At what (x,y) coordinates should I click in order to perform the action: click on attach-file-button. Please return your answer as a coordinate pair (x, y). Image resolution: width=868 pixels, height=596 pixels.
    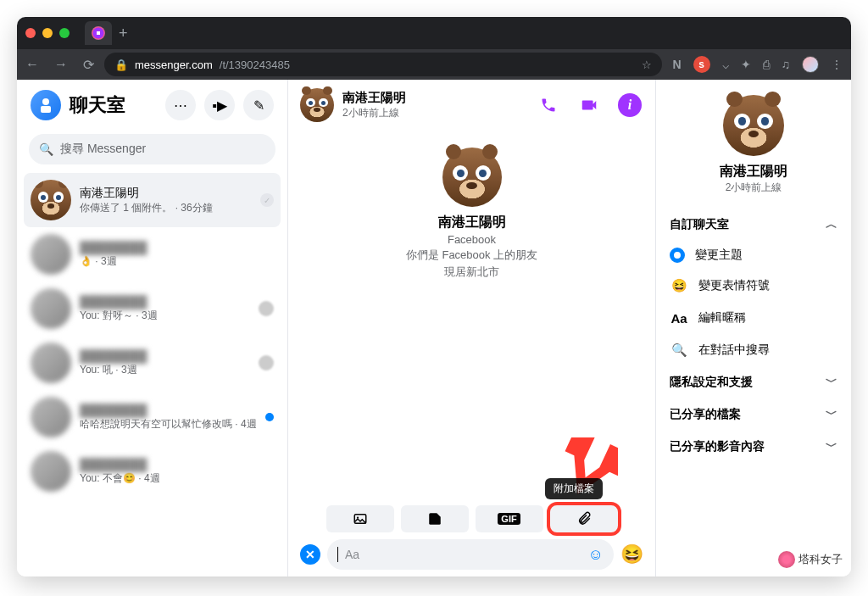
    Looking at the image, I should click on (584, 519).